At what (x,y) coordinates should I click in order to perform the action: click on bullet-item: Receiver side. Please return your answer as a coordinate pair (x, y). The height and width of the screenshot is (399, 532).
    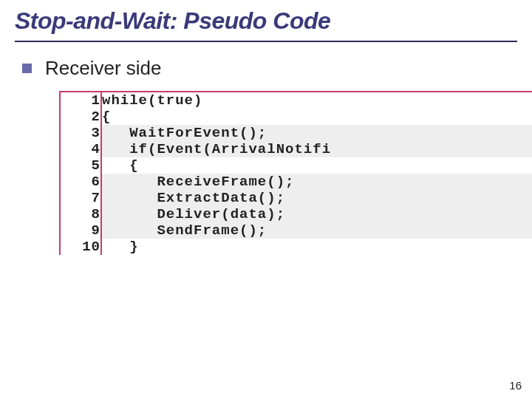
    Looking at the image, I should click on (270, 68).